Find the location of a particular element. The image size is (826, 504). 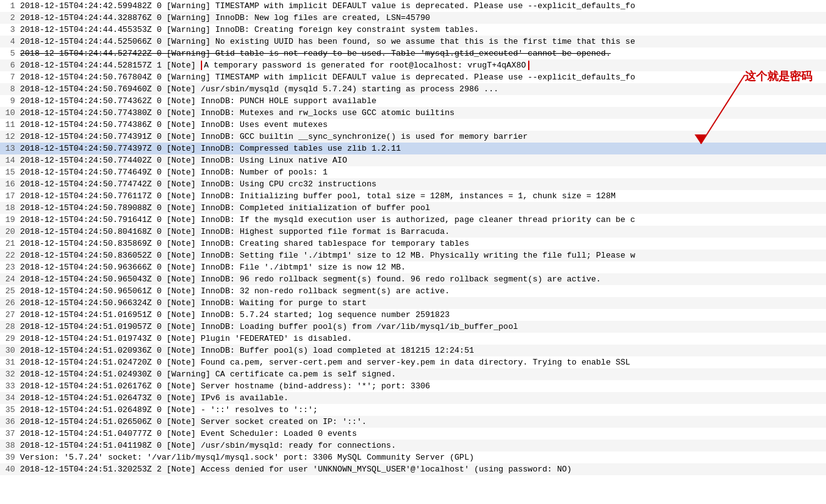

log-line-content: 2018-12-15T04:24:51.320253Z 2 [Note] Acc… is located at coordinates (422, 469).